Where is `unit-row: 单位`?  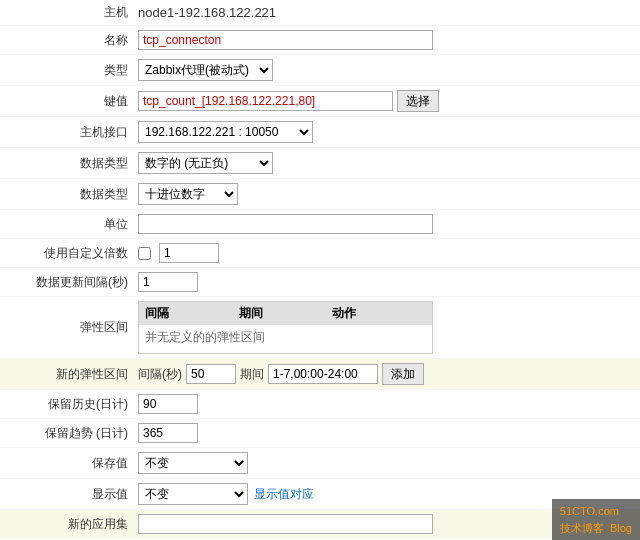
unit-row: 单位 is located at coordinates (320, 224).